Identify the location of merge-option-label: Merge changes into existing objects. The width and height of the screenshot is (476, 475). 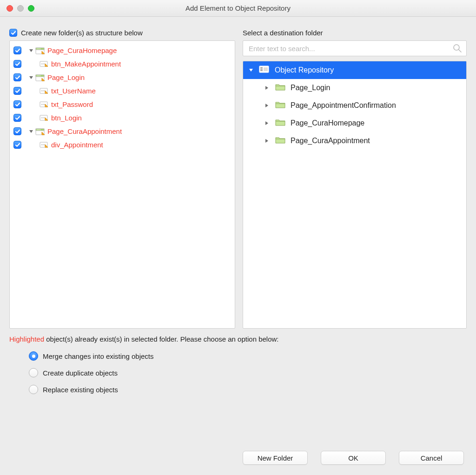
(98, 356).